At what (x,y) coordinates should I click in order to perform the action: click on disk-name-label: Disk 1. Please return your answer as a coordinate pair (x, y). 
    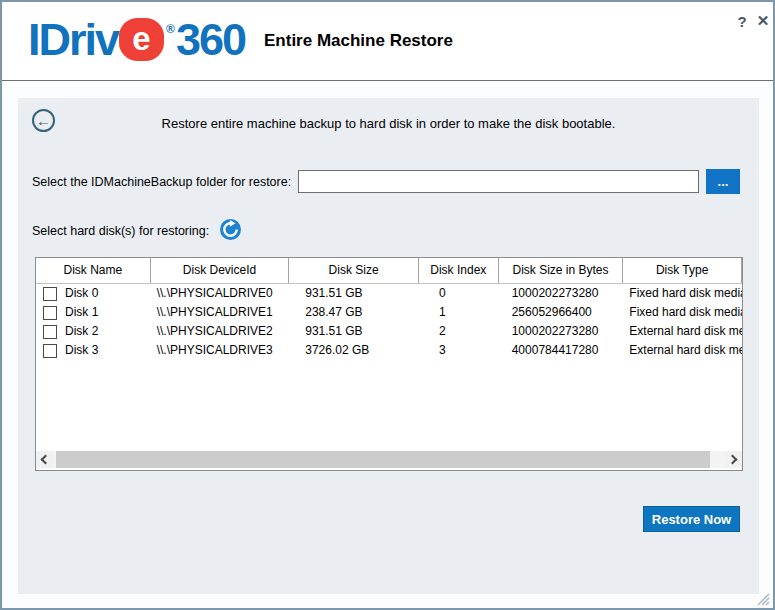
    Looking at the image, I should click on (82, 312).